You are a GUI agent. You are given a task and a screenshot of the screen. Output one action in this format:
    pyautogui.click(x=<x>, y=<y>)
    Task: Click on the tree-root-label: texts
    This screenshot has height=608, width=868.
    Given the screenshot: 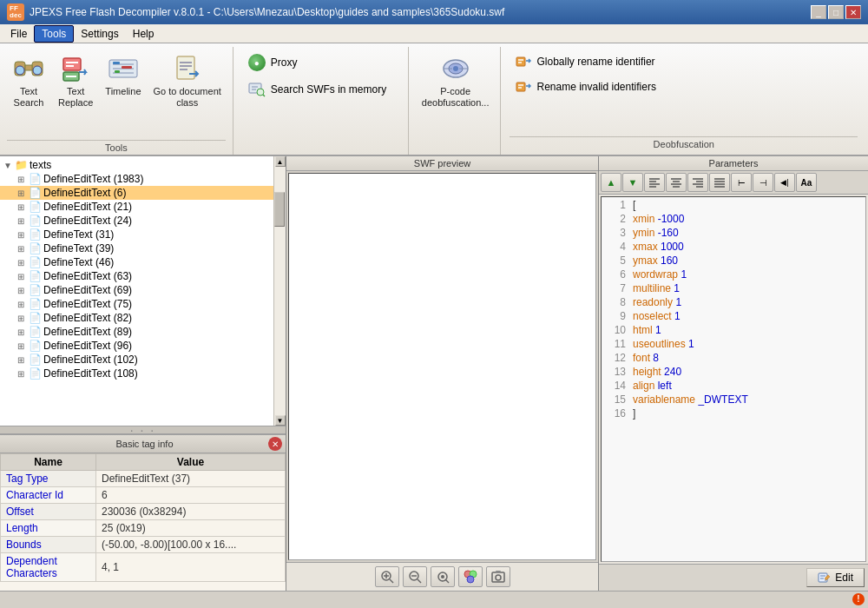 What is the action you would take?
    pyautogui.click(x=40, y=165)
    